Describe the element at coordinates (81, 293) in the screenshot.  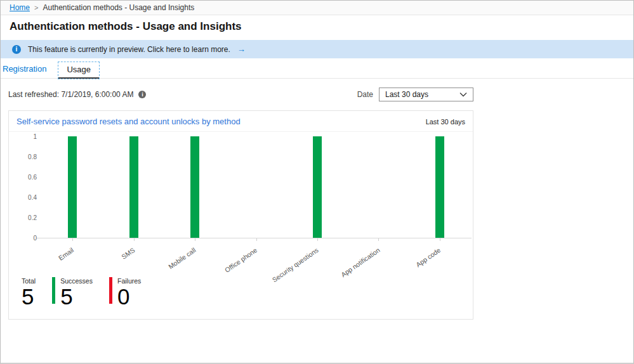
I see `summary-stats: Total 5 Successes 5 Failures 0` at that location.